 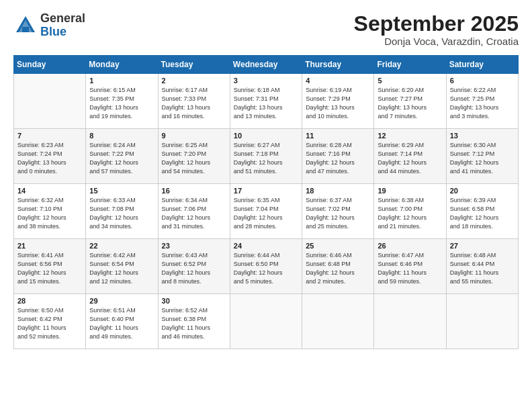 What do you see at coordinates (122, 156) in the screenshot?
I see `calendar-cell: 8Sunrise: 6:24 AM Sunset: 7:22 PM Daylig…` at bounding box center [122, 156].